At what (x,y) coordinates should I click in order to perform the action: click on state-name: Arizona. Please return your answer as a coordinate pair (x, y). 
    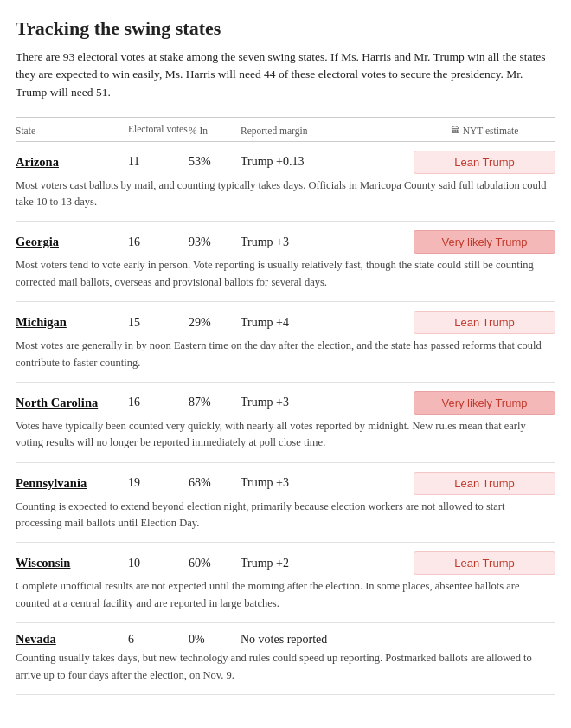
    Looking at the image, I should click on (72, 163).